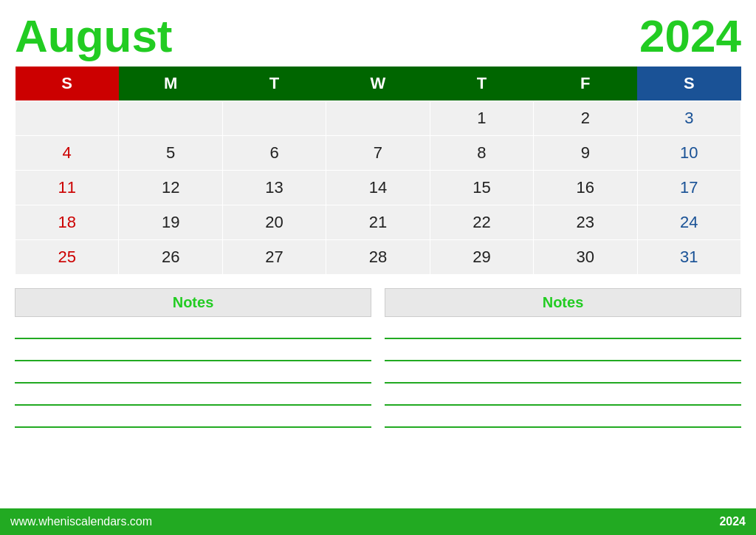  What do you see at coordinates (193, 303) in the screenshot?
I see `notes-header-left: Notes` at bounding box center [193, 303].